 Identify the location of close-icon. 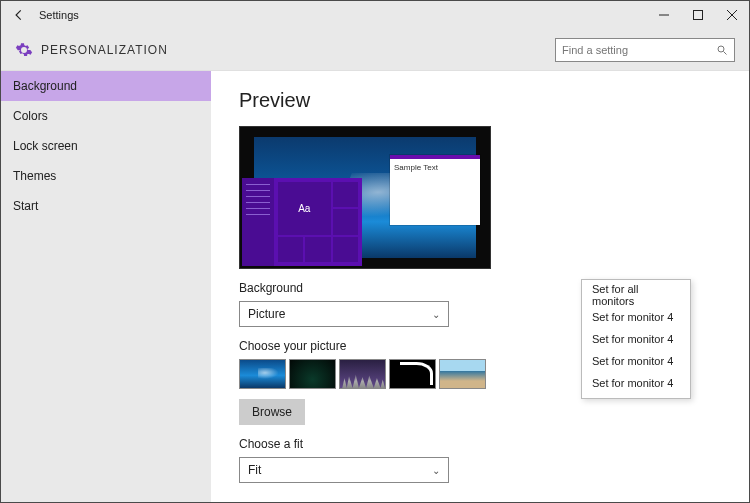
(732, 15).